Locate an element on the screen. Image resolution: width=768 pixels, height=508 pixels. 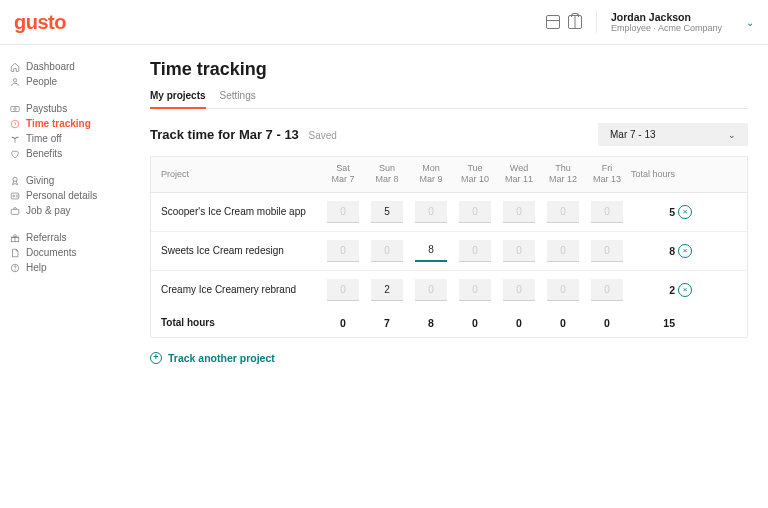
row-total: 5 is located at coordinates (652, 212).